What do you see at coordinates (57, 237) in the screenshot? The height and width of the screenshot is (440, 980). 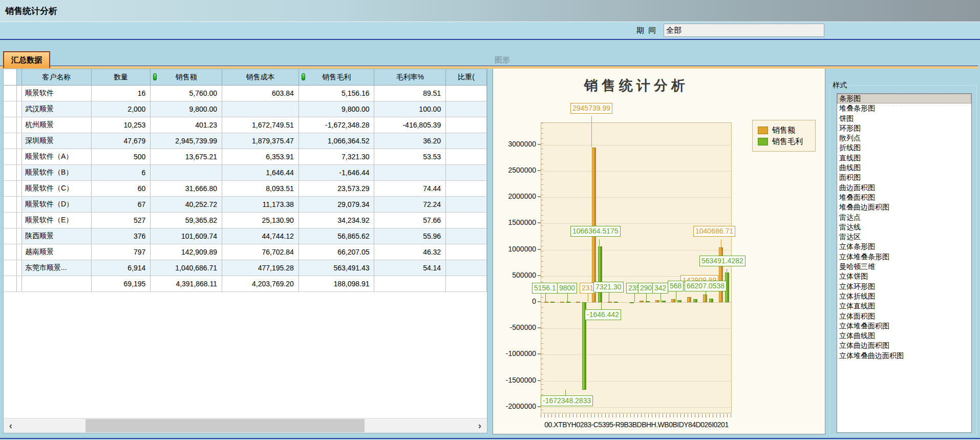 I see `cell: 陕西顺景` at bounding box center [57, 237].